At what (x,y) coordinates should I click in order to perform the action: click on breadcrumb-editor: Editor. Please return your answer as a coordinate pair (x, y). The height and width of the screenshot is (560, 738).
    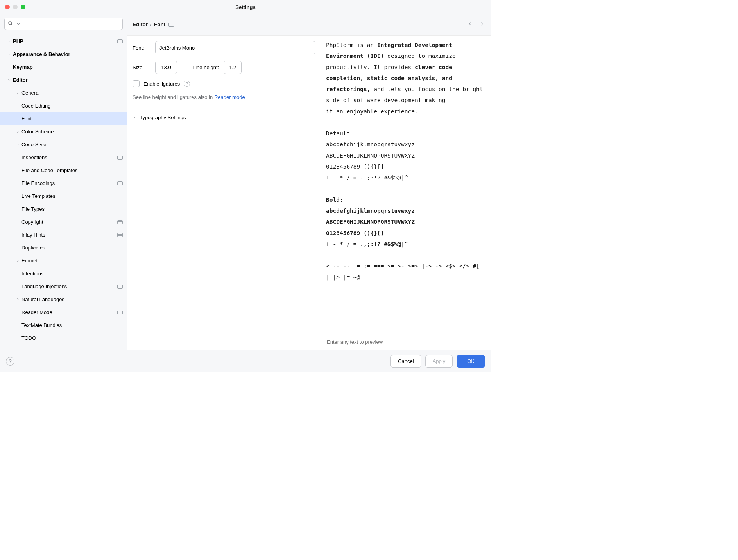
    Looking at the image, I should click on (140, 24).